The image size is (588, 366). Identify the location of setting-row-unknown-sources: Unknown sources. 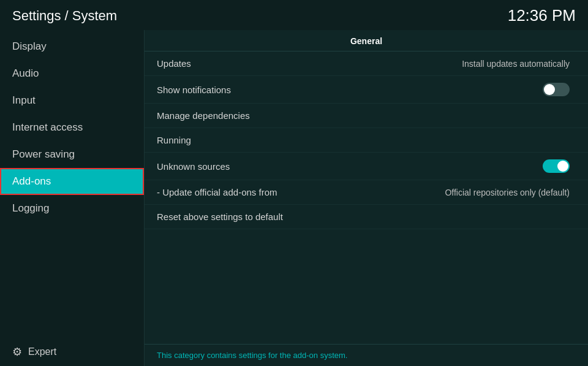
(366, 167).